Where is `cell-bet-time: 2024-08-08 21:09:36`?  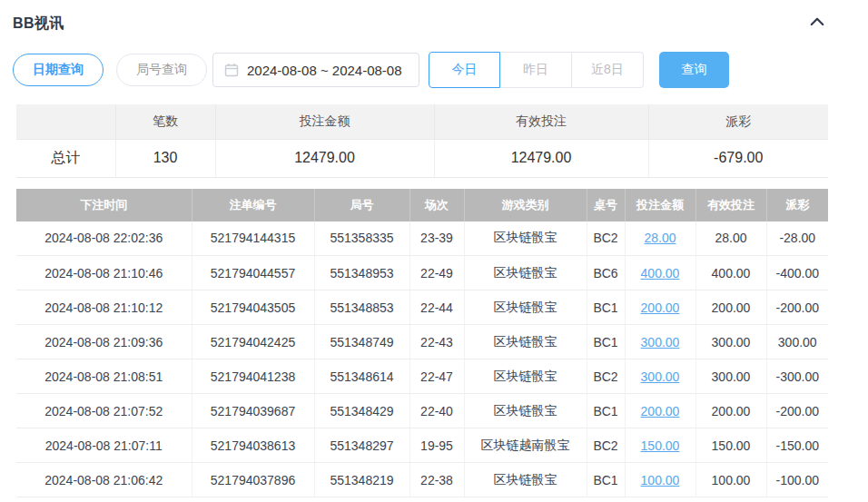
cell-bet-time: 2024-08-08 21:09:36 is located at coordinates (104, 342).